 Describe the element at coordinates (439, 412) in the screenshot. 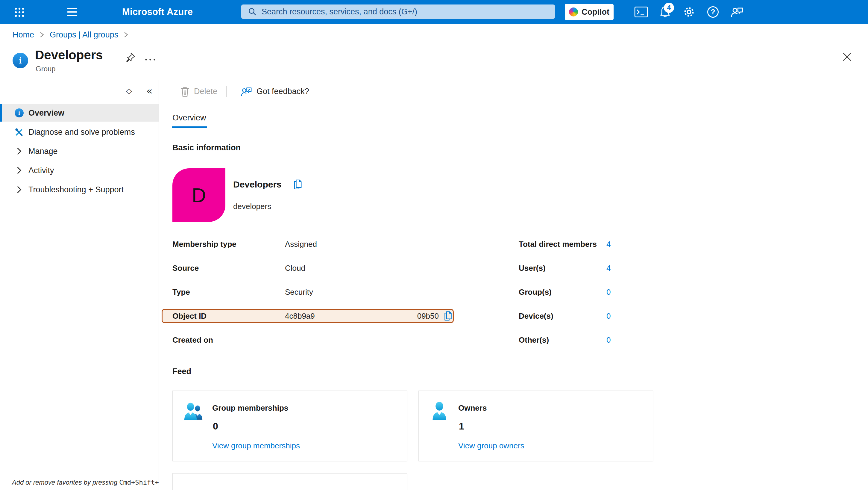

I see `owner-icon` at that location.